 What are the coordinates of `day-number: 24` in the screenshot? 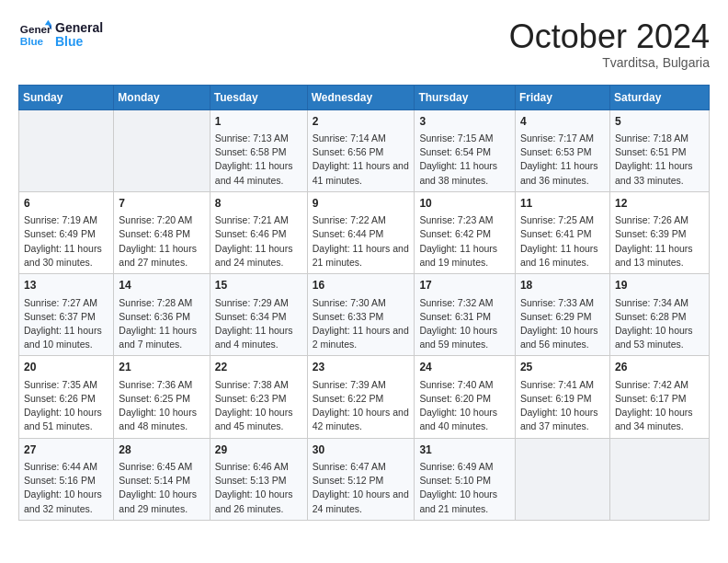 It's located at (465, 368).